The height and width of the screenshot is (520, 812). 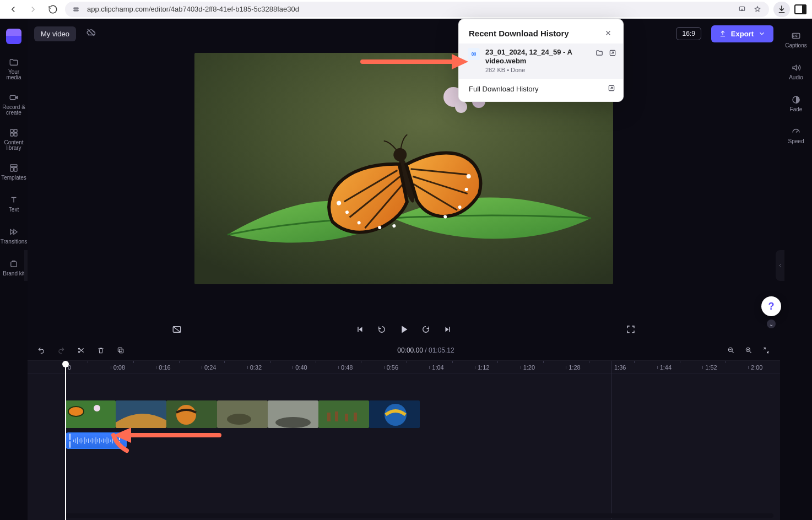 I want to click on audio-waveform, so click(x=96, y=441).